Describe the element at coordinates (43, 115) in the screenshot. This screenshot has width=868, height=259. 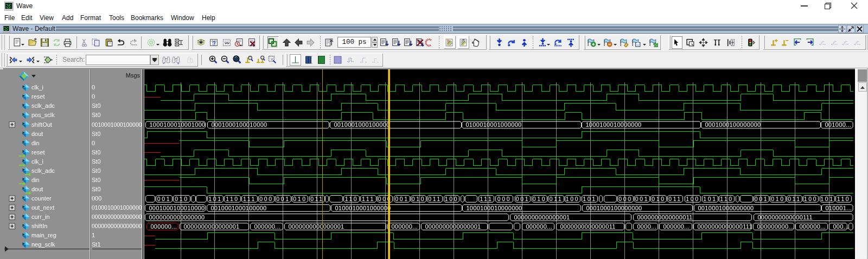
I see `svg-text: pos_sclk` at that location.